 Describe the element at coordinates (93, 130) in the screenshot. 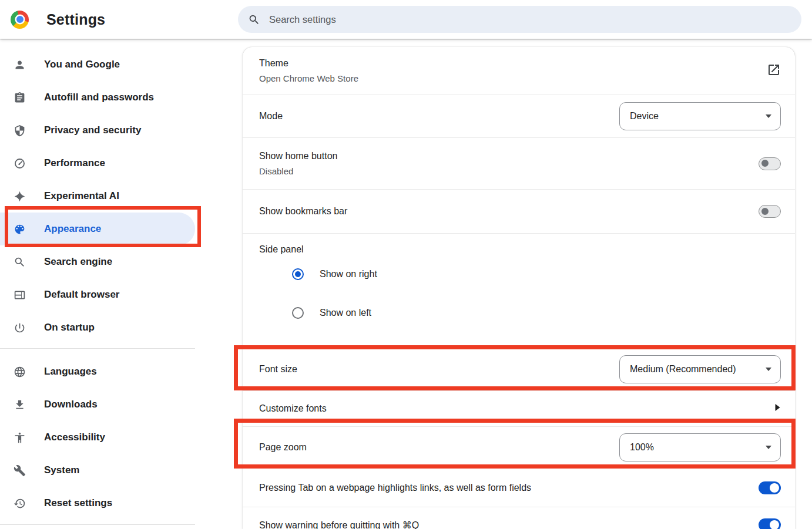

I see `sidebar-item-label: Privacy and security` at that location.